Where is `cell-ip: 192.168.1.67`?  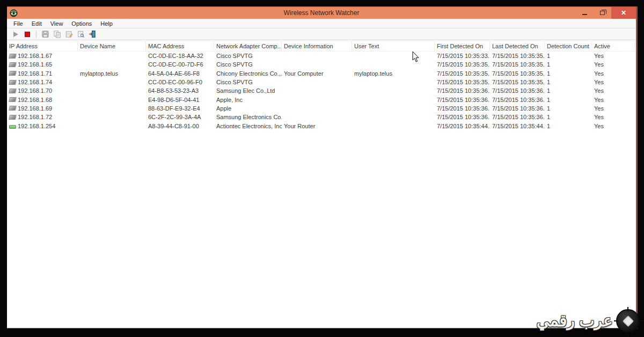 cell-ip: 192.168.1.67 is located at coordinates (42, 56).